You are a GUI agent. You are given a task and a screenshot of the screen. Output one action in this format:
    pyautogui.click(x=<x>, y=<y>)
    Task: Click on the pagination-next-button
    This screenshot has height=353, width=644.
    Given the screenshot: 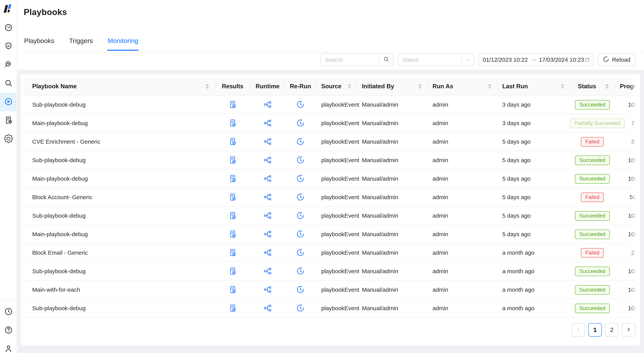 What is the action you would take?
    pyautogui.click(x=628, y=330)
    